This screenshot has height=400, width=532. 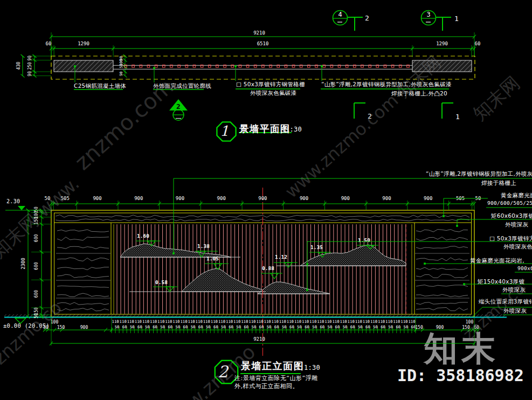 What do you see at coordinates (353, 256) in the screenshot?
I see `relief-mound` at bounding box center [353, 256].